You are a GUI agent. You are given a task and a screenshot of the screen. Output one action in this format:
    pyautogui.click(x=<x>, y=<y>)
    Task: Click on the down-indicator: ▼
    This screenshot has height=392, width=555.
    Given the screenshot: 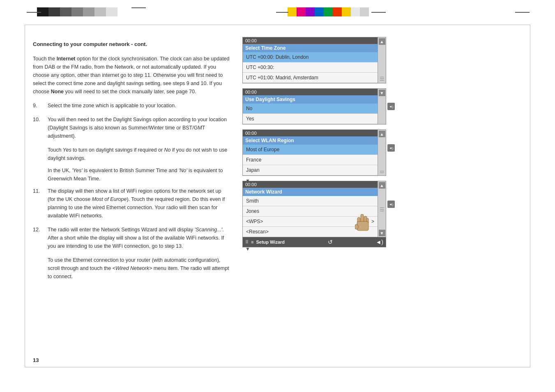 What is the action you would take?
    pyautogui.click(x=248, y=249)
    